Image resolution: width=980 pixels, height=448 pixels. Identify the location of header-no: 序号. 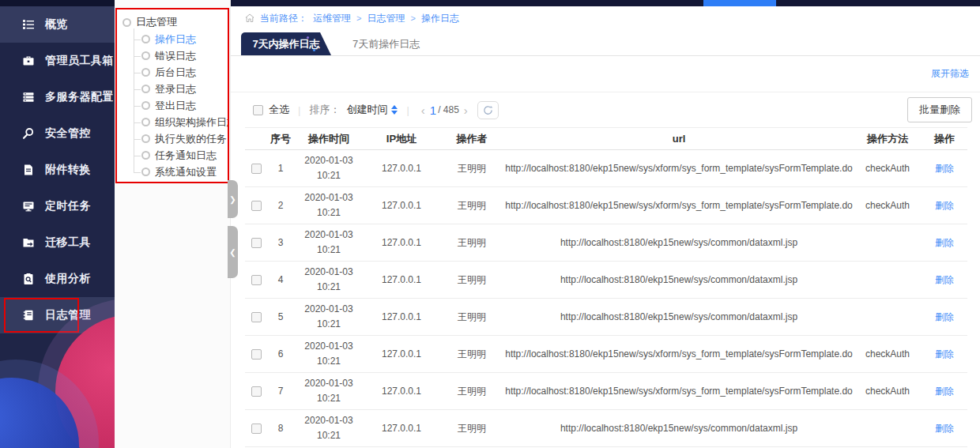
(281, 139).